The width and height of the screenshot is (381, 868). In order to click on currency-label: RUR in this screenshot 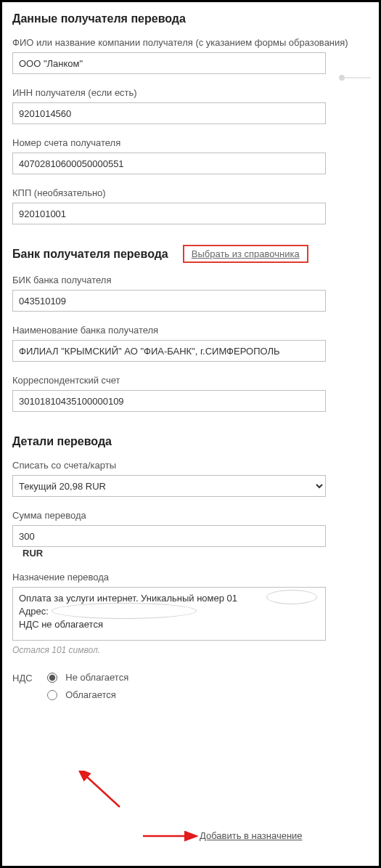, I will do `click(33, 553)`.